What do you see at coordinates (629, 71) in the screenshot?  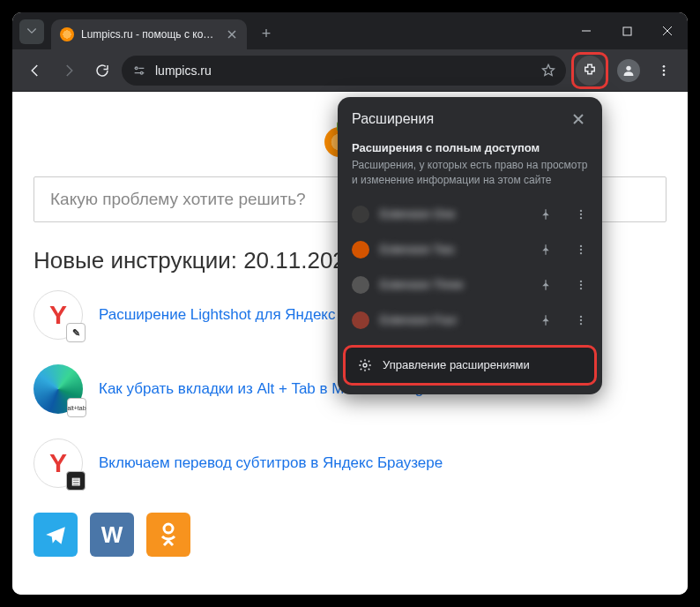 I see `avatar-icon` at bounding box center [629, 71].